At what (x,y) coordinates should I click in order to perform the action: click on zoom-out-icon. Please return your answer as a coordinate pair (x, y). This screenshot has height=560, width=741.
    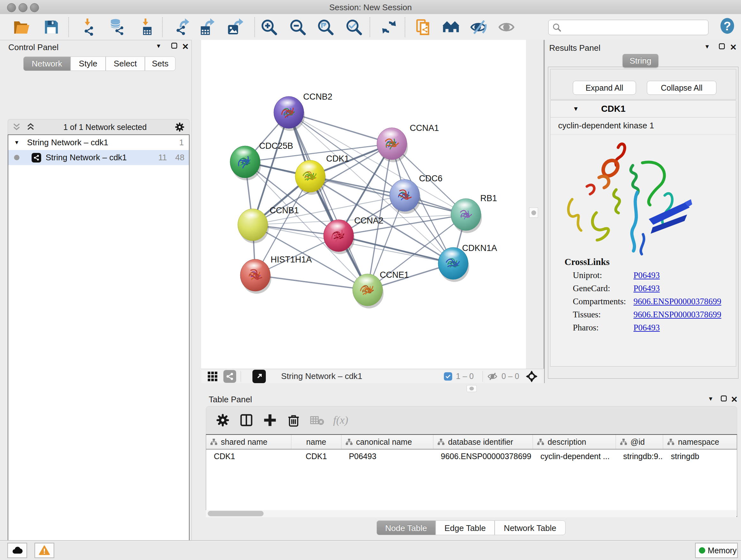
    Looking at the image, I should click on (298, 27).